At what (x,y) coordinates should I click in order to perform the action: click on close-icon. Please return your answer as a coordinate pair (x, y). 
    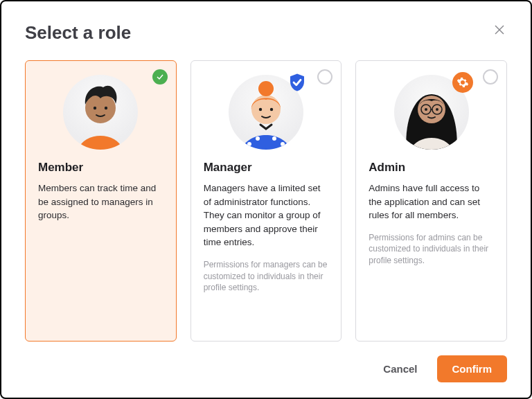
    Looking at the image, I should click on (499, 30).